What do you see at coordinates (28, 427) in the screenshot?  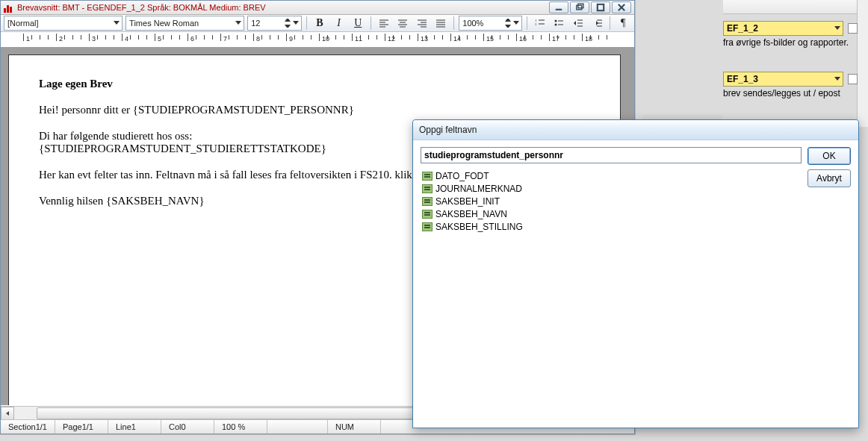 I see `status-section: Section1/1` at bounding box center [28, 427].